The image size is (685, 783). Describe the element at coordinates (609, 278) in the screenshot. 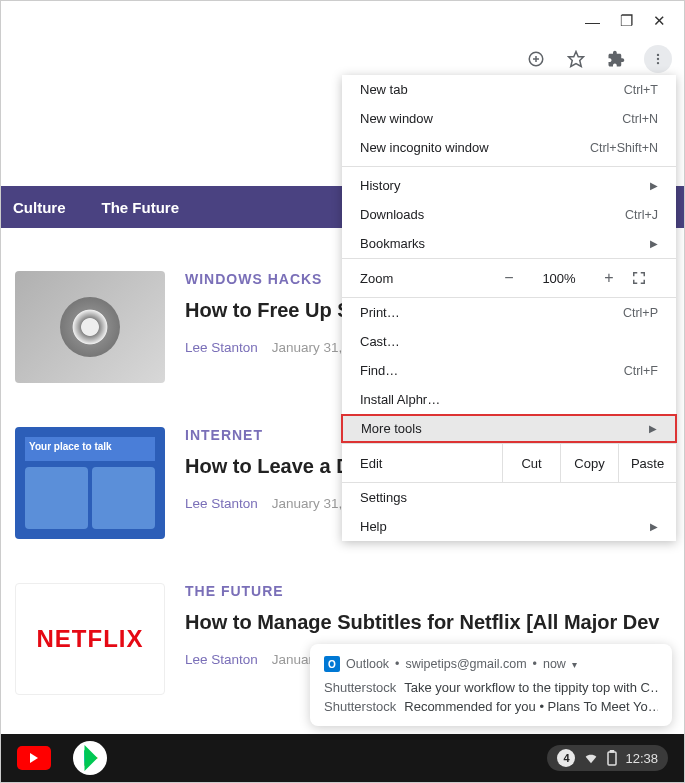

I see `zoom-in-button: +` at that location.